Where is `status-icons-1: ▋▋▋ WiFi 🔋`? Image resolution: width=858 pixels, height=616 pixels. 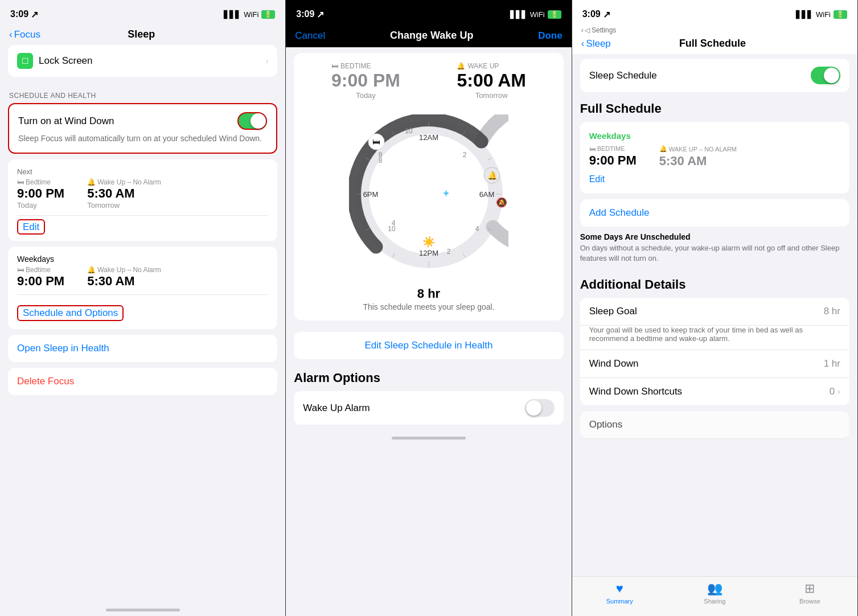
status-icons-1: ▋▋▋ WiFi 🔋 is located at coordinates (249, 15).